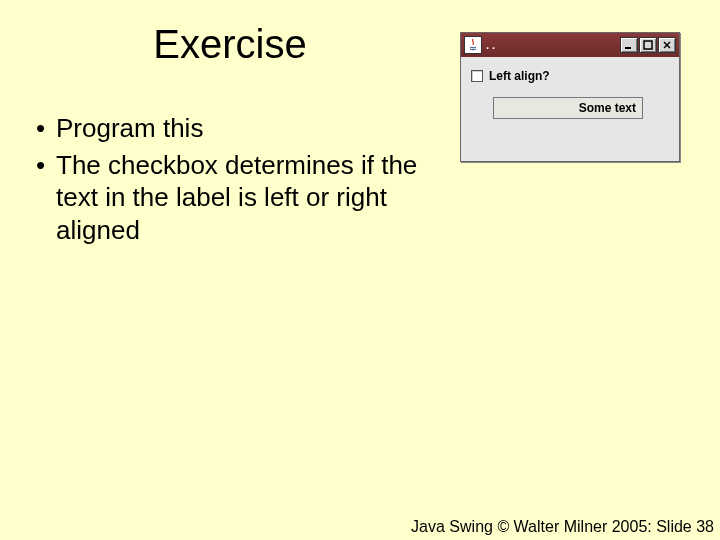 The image size is (720, 540). I want to click on list-item: • Program this, so click(236, 128).